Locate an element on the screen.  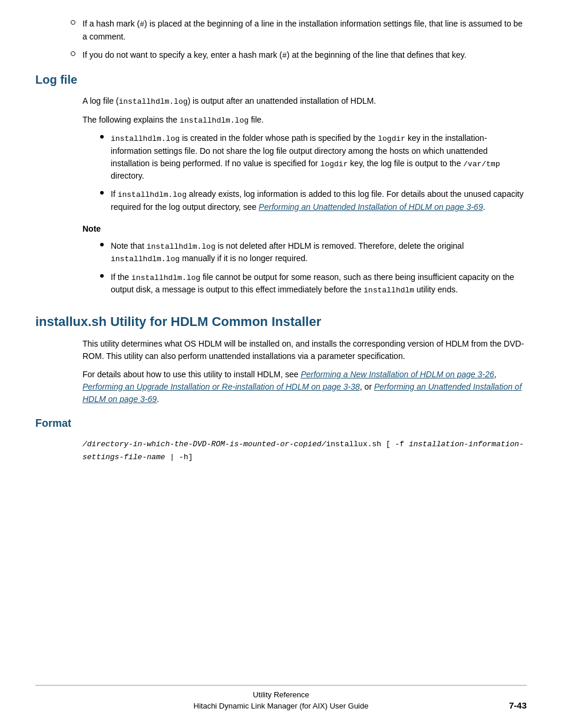
installux-link-new: Performing a New Installation of HDLM on… is located at coordinates (397, 374).